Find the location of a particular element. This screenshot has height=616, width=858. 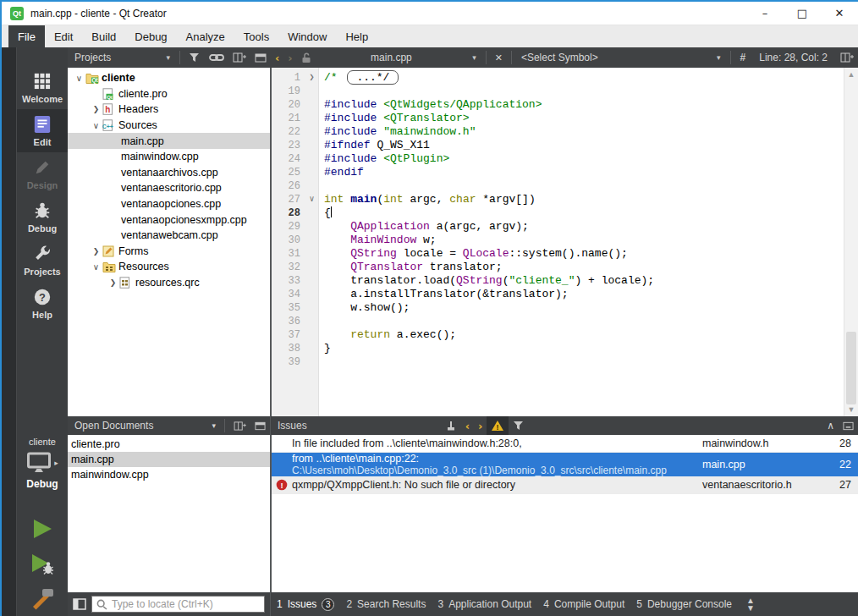

show-warnings-toggle: ! is located at coordinates (498, 426).